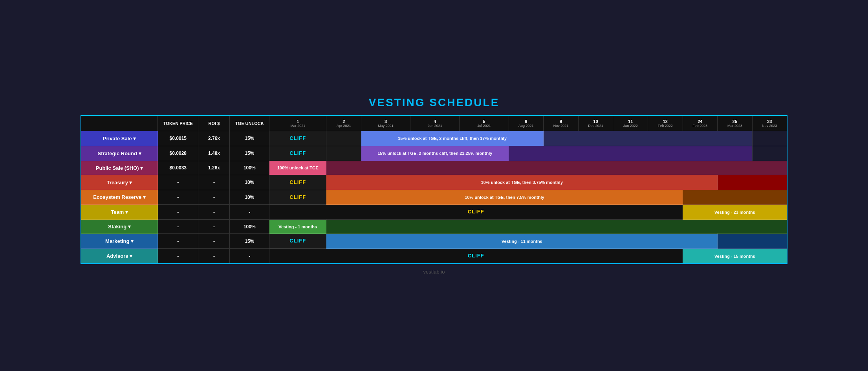 The height and width of the screenshot is (371, 868). Describe the element at coordinates (178, 241) in the screenshot. I see `marketing-token-price: -` at that location.